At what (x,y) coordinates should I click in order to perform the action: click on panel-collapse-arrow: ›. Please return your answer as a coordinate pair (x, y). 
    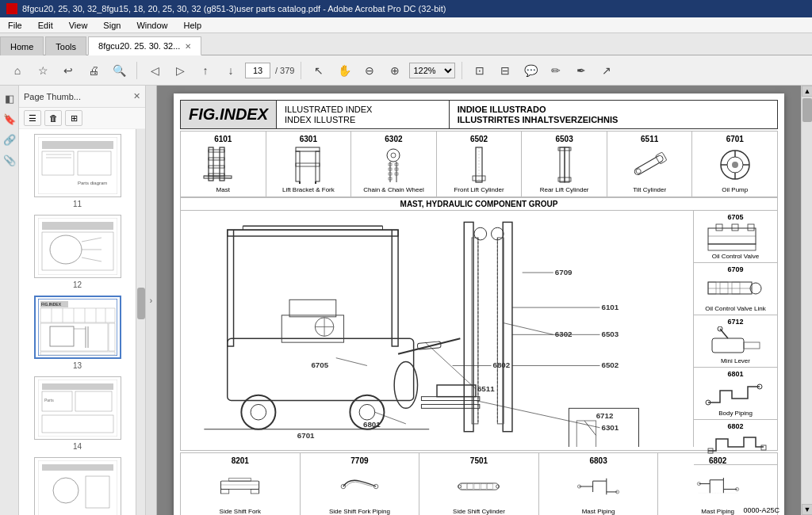
    Looking at the image, I should click on (151, 300).